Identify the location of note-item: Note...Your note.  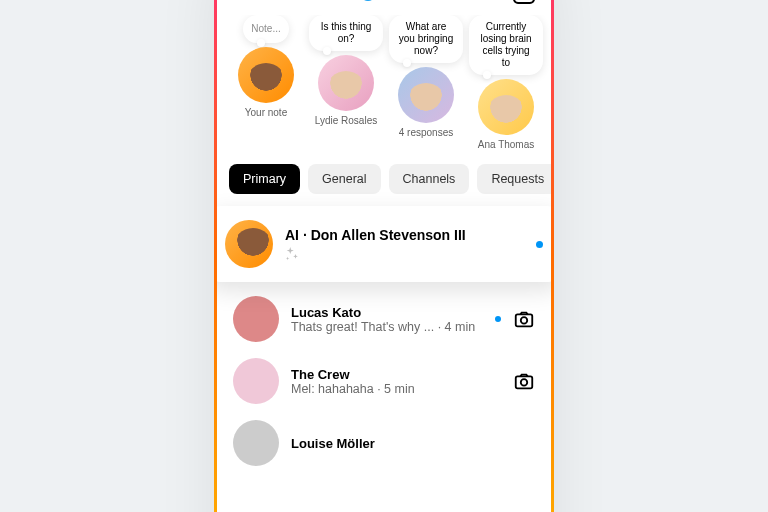
(266, 82).